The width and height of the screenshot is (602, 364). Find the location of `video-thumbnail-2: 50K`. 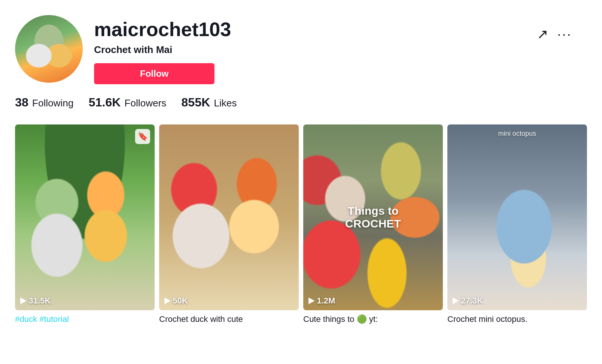

video-thumbnail-2: 50K is located at coordinates (229, 217).